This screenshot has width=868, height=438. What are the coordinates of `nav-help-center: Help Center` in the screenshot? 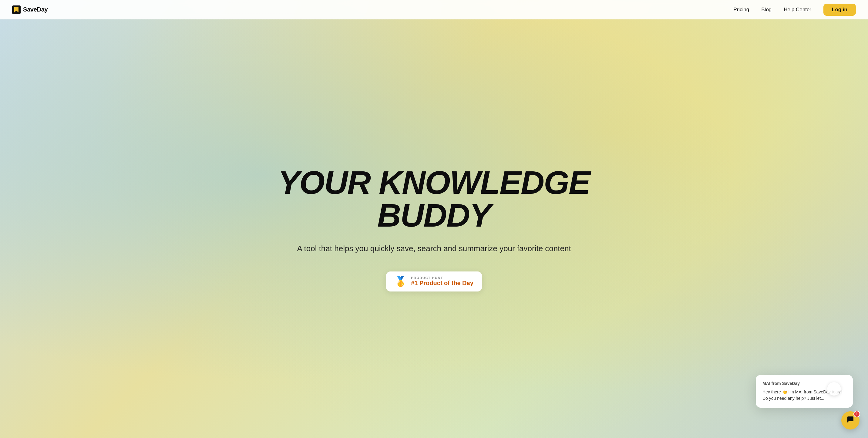 It's located at (798, 10).